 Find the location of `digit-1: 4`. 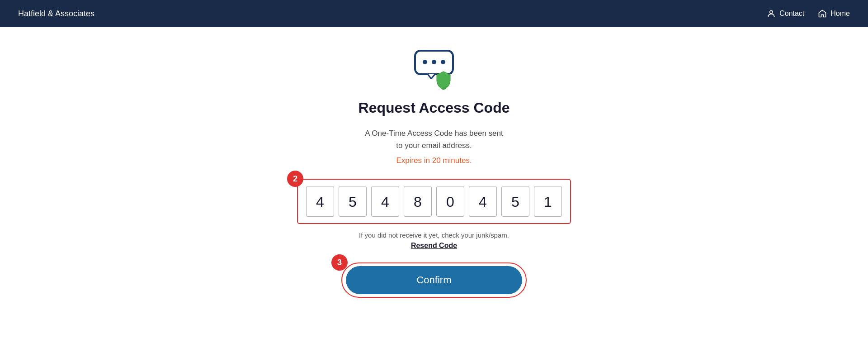

digit-1: 4 is located at coordinates (320, 201).